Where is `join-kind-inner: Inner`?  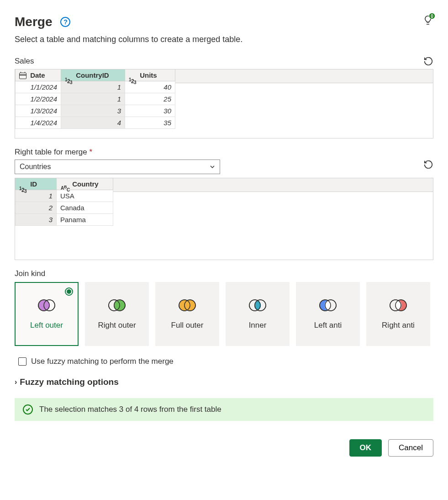
join-kind-inner: Inner is located at coordinates (258, 314).